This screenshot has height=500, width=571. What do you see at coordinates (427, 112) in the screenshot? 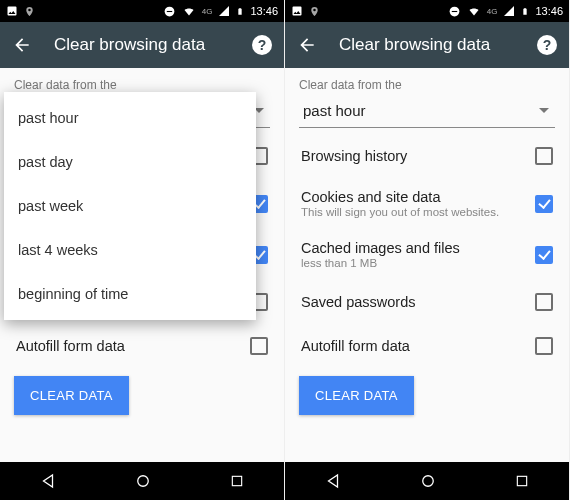
I see `time-range-dropdown: past hour` at bounding box center [427, 112].